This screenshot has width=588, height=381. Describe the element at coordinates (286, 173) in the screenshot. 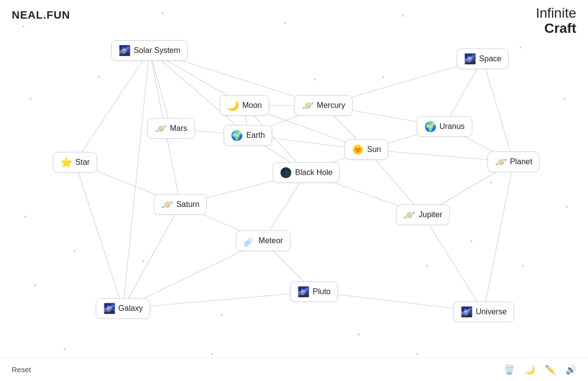

I see `black-hole-emoji: 🌑` at that location.